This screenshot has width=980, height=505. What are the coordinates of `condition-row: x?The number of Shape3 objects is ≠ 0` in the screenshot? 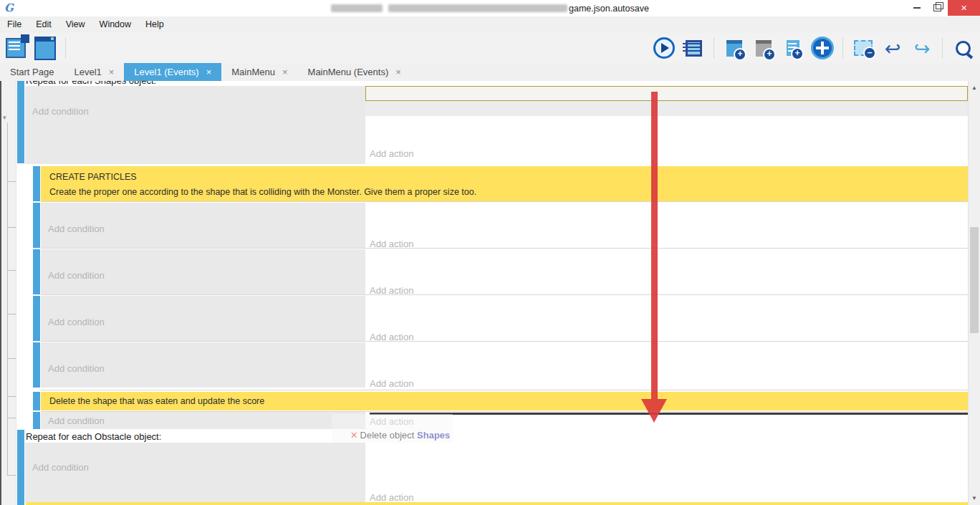 It's located at (206, 307).